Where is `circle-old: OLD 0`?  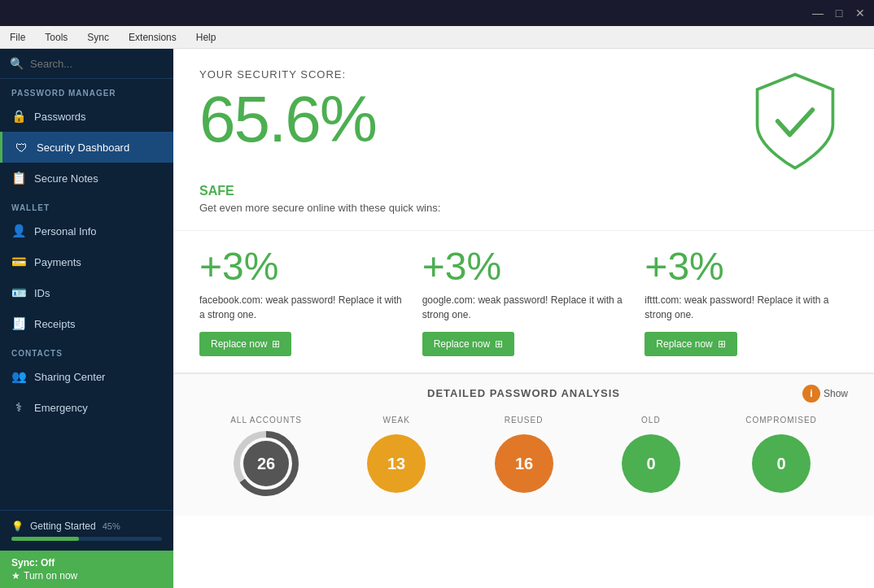
circle-old: OLD 0 is located at coordinates (651, 455).